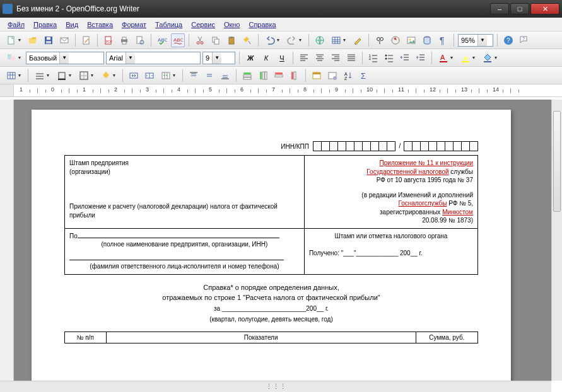 This screenshot has width=562, height=392. What do you see at coordinates (33, 40) in the screenshot?
I see `open-button` at bounding box center [33, 40].